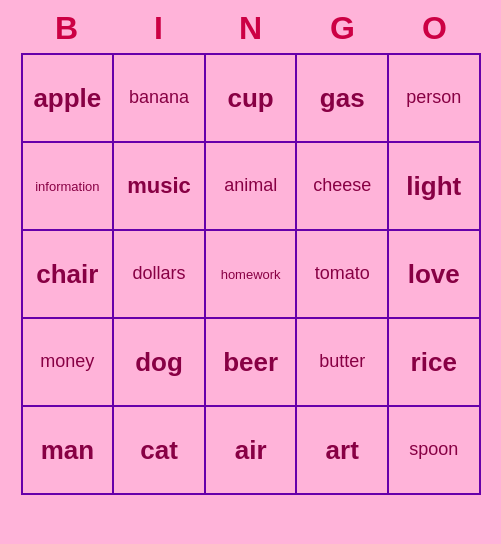  What do you see at coordinates (251, 450) in the screenshot?
I see `grid-row-4: mancatairartspoon` at bounding box center [251, 450].